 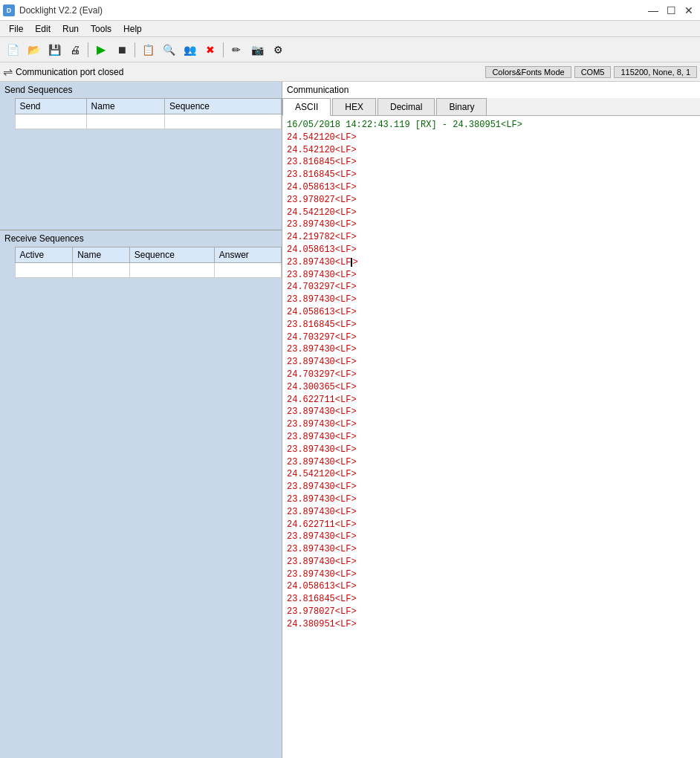 I want to click on communication-tabs: ASCII HEX Decimal Binary, so click(x=491, y=107).